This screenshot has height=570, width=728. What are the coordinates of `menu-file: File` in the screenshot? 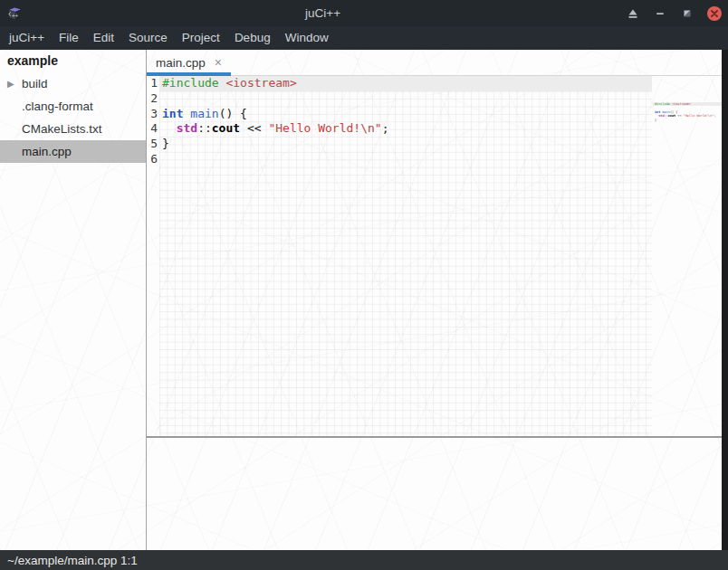 It's located at (69, 38).